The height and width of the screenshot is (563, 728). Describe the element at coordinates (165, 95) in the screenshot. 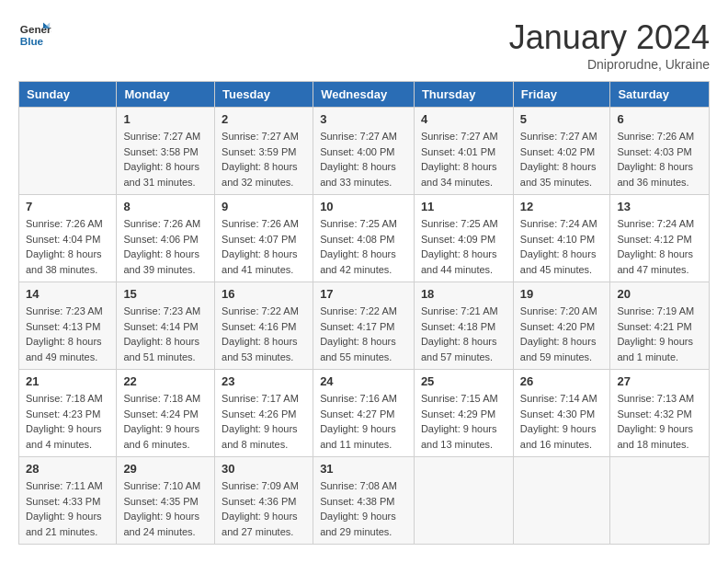

I see `day-header-monday: Monday` at that location.